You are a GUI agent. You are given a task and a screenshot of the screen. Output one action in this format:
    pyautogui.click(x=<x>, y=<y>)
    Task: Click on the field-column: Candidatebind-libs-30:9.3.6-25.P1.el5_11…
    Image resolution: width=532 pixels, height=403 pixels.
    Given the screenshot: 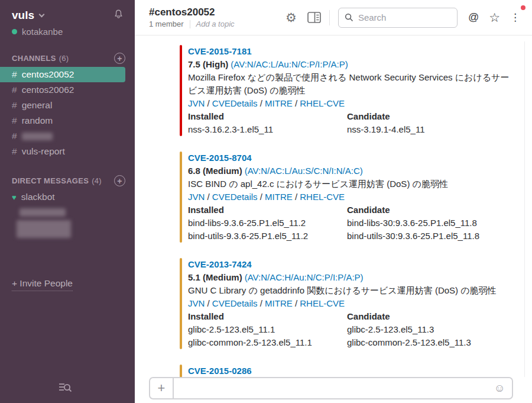 What is the action you would take?
    pyautogui.click(x=427, y=223)
    